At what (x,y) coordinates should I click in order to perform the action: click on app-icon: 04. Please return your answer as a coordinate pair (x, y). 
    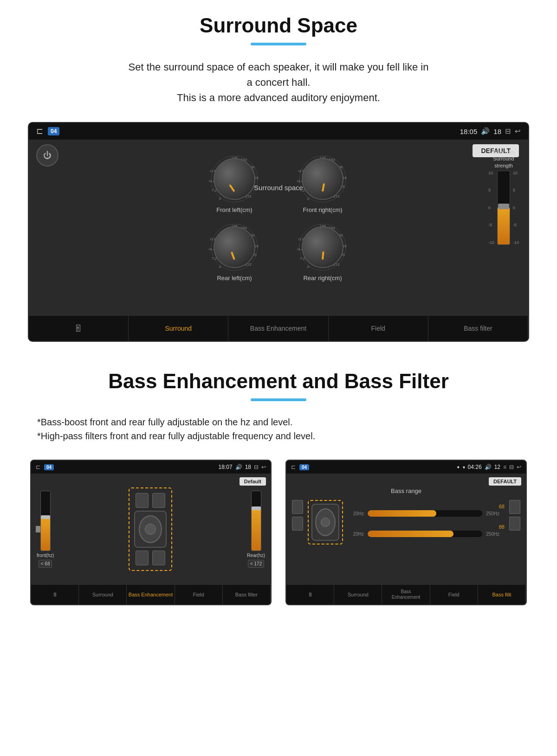
    Looking at the image, I should click on (54, 131).